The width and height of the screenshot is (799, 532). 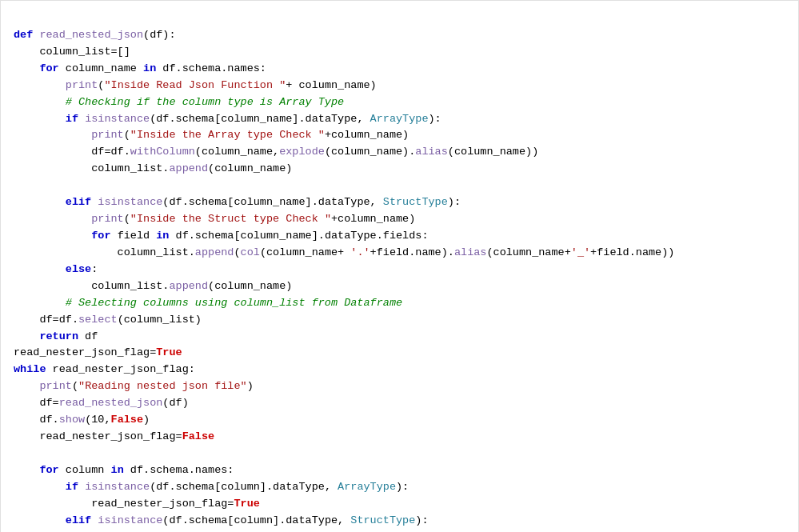 I want to click on type-structtype: StructType, so click(x=416, y=202).